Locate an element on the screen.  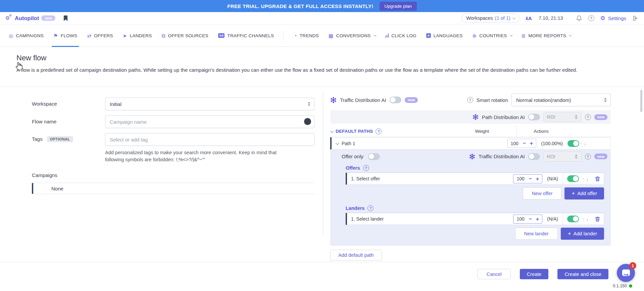
scrollbar-thumb is located at coordinates (641, 101).